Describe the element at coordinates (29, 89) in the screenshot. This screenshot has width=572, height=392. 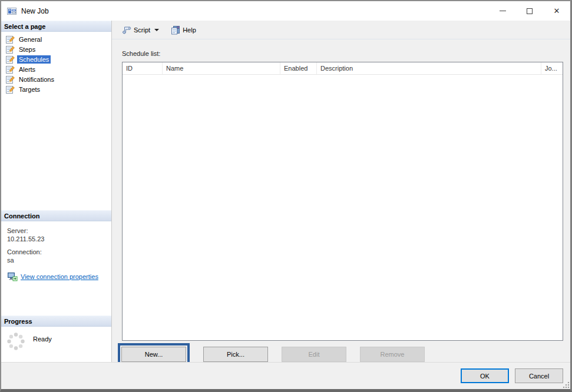
I see `sidebar-item-label: Targets` at that location.